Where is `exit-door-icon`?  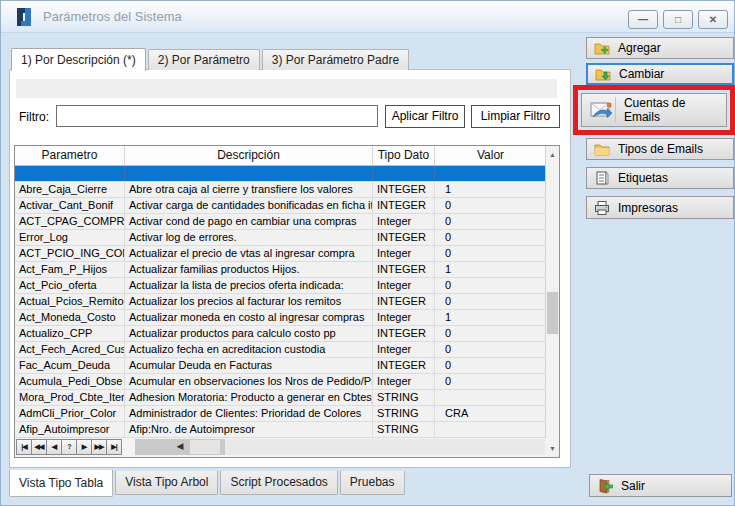 exit-door-icon is located at coordinates (605, 486).